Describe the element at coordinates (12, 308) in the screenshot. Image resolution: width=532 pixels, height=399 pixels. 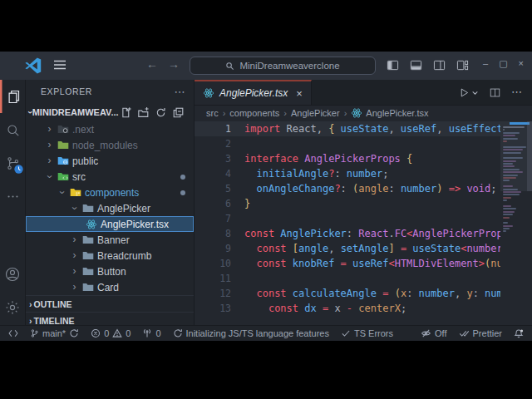
I see `activity-settings` at that location.